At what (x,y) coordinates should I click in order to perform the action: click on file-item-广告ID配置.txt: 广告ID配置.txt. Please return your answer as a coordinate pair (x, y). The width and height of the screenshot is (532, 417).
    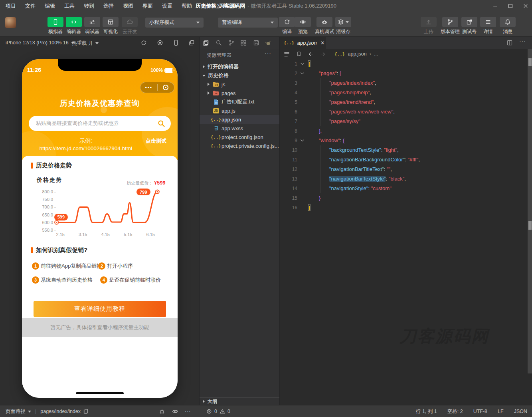
    Looking at the image, I should click on (239, 102).